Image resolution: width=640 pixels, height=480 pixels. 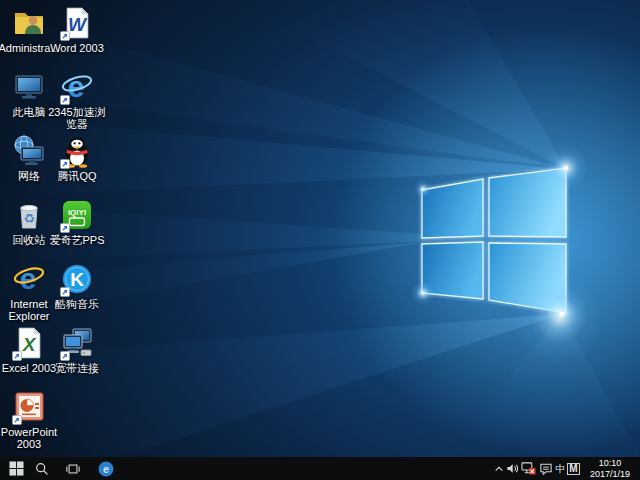 I want to click on icon-label: 酷狗音乐, so click(x=77, y=304).